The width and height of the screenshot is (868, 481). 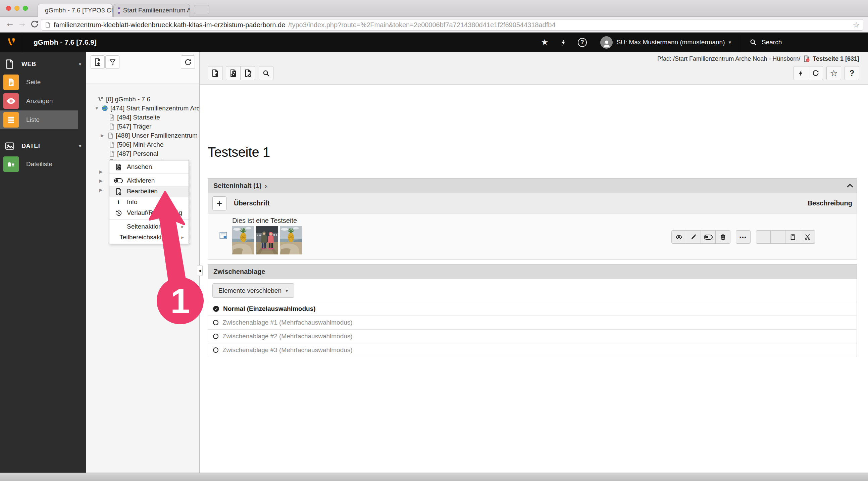 I want to click on help-button: ?, so click(x=582, y=42).